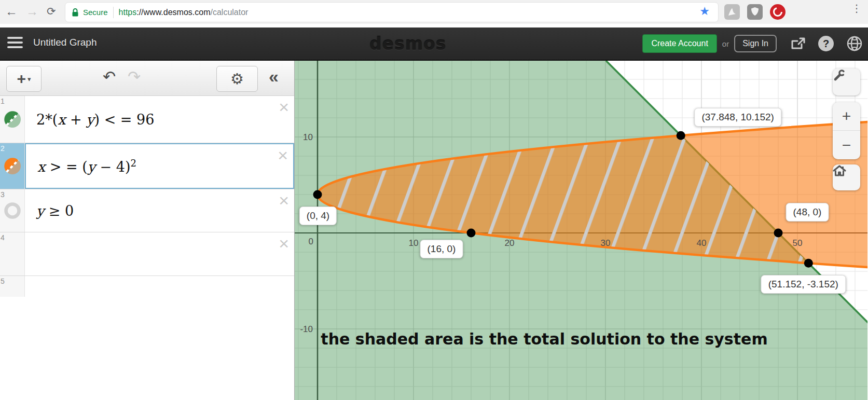  Describe the element at coordinates (701, 243) in the screenshot. I see `axis-tick-label: 40` at that location.